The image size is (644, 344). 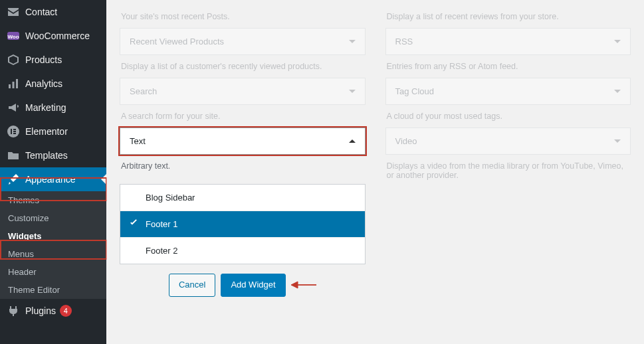 I want to click on widget-search: Search, so click(x=243, y=92).